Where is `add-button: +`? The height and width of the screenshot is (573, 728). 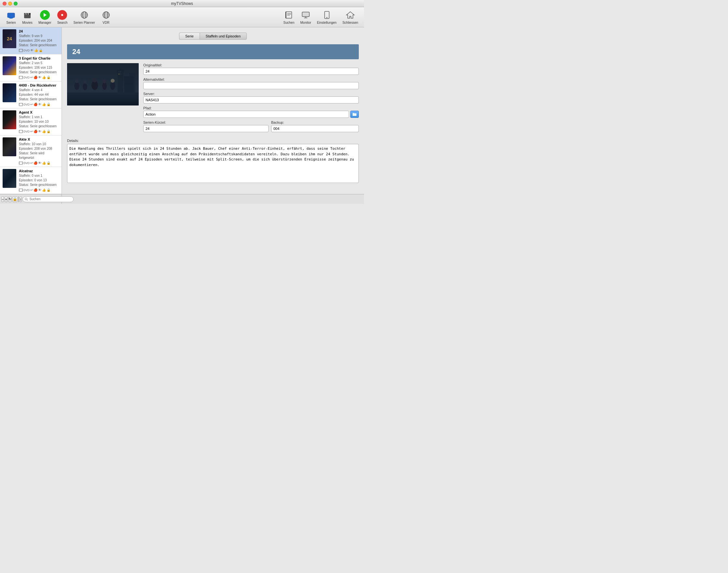
add-button: + is located at coordinates (6, 199).